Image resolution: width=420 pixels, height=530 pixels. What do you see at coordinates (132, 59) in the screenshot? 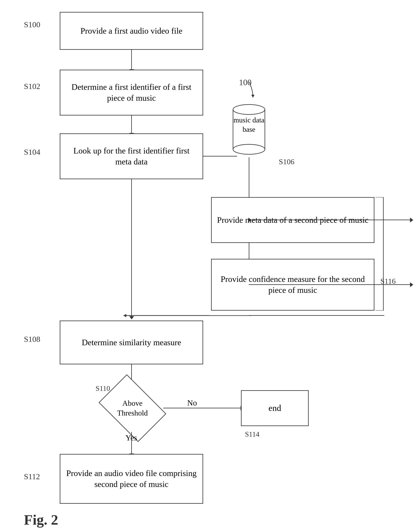
I see `arrow-s100-s102` at bounding box center [132, 59].